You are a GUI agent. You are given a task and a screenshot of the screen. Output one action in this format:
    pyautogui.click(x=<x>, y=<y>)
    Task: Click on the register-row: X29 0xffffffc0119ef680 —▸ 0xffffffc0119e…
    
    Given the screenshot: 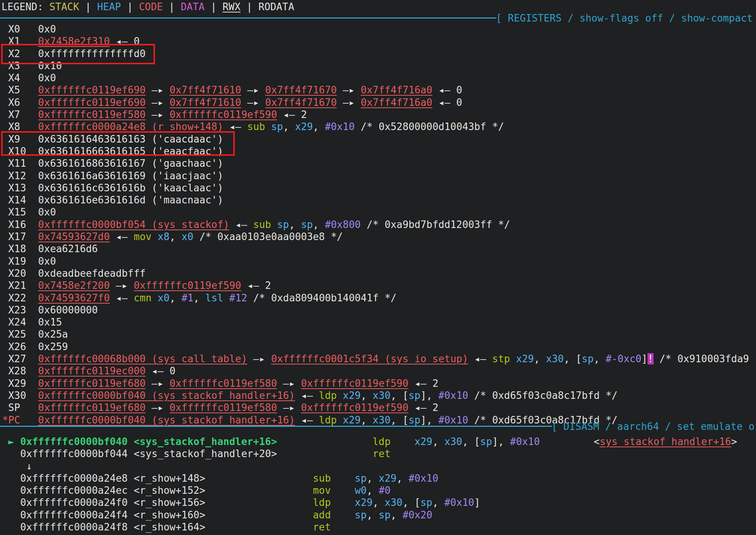 What is the action you would take?
    pyautogui.click(x=379, y=383)
    